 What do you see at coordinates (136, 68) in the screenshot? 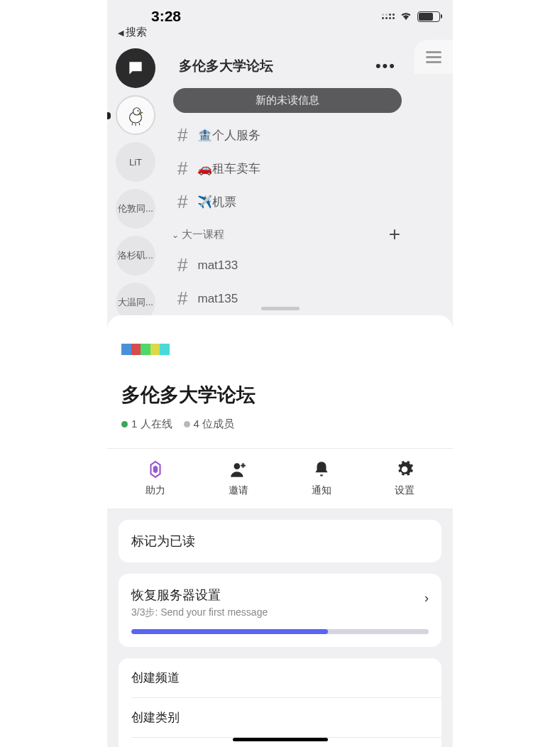
I see `sidebar-dm-button` at bounding box center [136, 68].